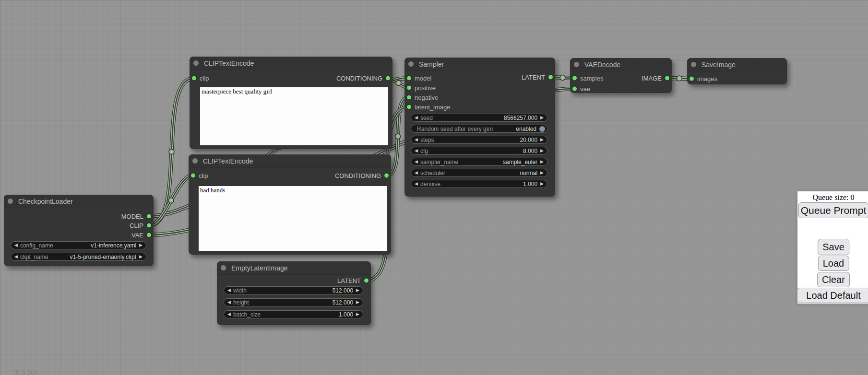 The width and height of the screenshot is (868, 375). I want to click on output-port-model, so click(149, 217).